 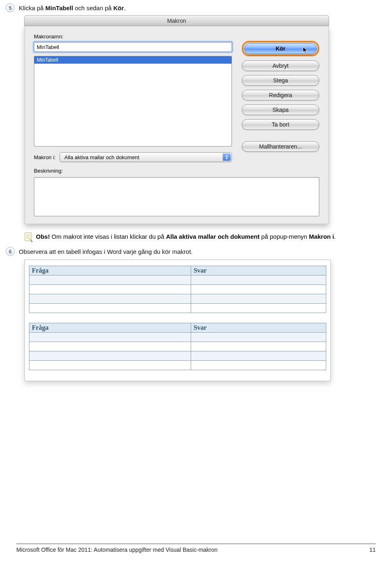 I want to click on popup-arrows-icon: ▲▼, so click(x=227, y=157).